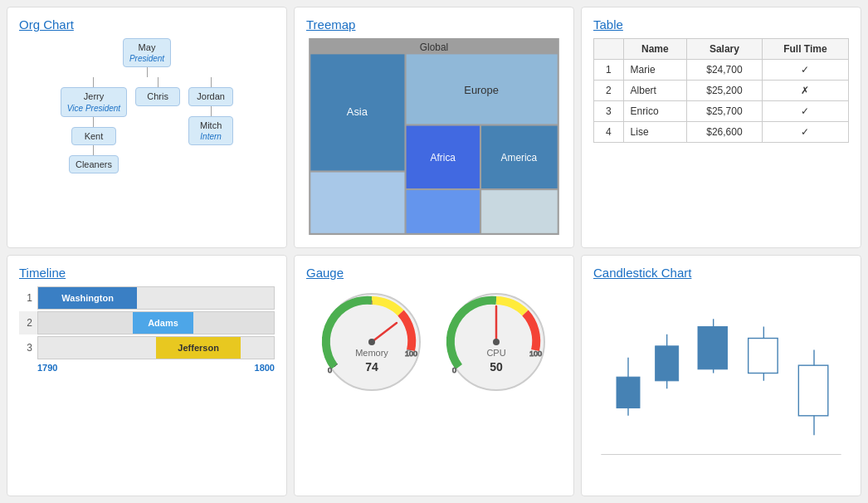  I want to click on org-node-kent: Kent, so click(94, 136).